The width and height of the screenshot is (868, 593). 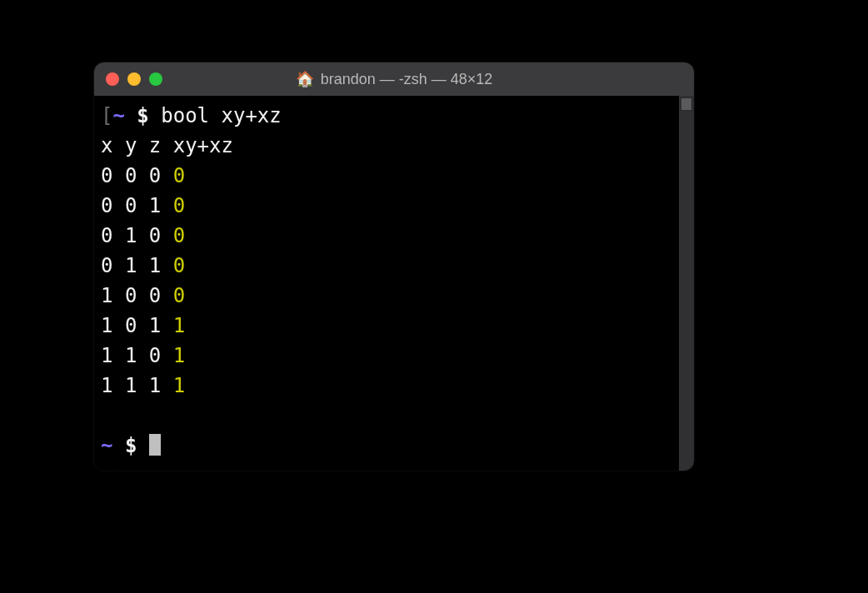 I want to click on minimize-icon, so click(x=134, y=79).